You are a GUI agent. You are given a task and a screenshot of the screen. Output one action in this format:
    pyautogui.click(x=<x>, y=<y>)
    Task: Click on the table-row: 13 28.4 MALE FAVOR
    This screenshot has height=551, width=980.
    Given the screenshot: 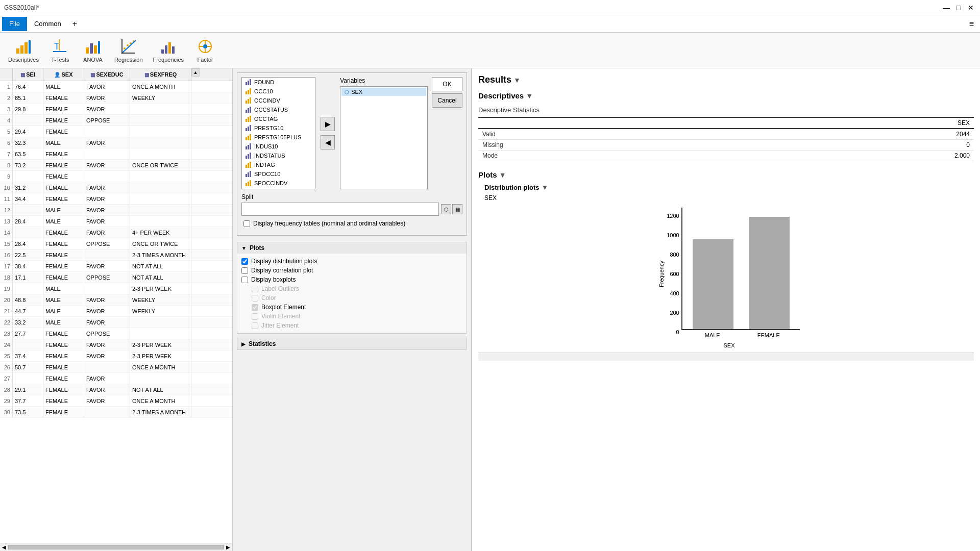 What is the action you would take?
    pyautogui.click(x=116, y=221)
    